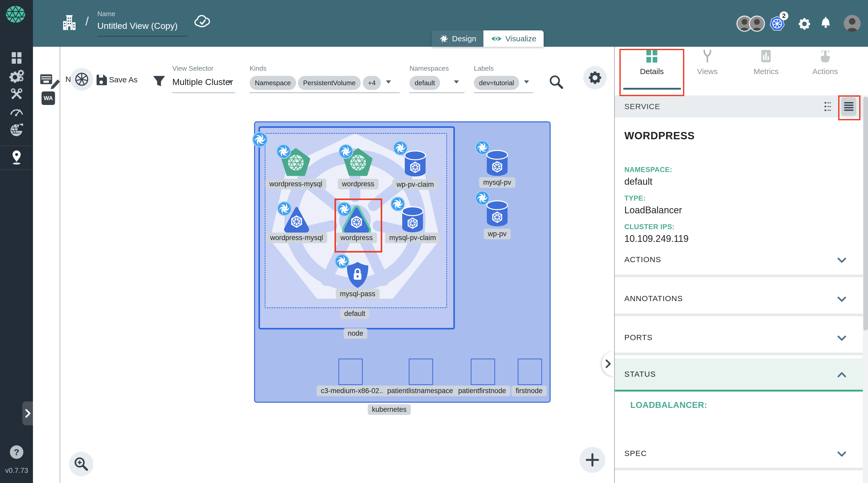  I want to click on notifications-bell-icon, so click(826, 23).